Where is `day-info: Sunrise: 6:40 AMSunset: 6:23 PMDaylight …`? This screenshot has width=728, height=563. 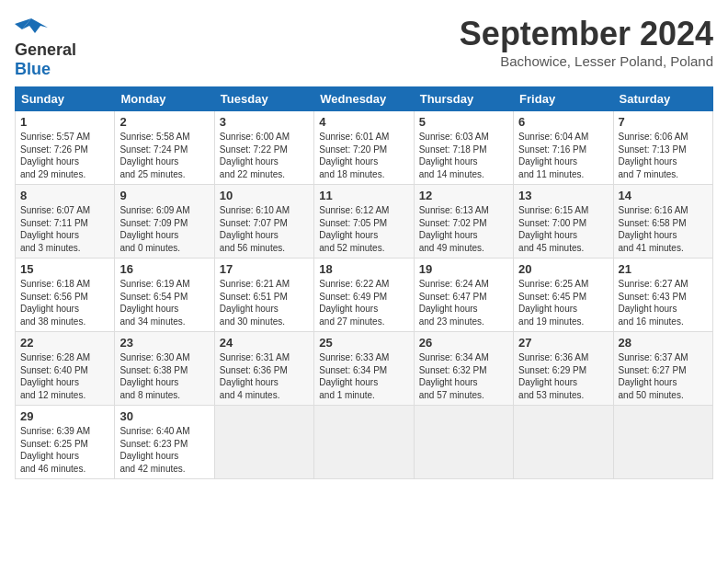
day-info: Sunrise: 6:40 AMSunset: 6:23 PMDaylight … is located at coordinates (154, 450).